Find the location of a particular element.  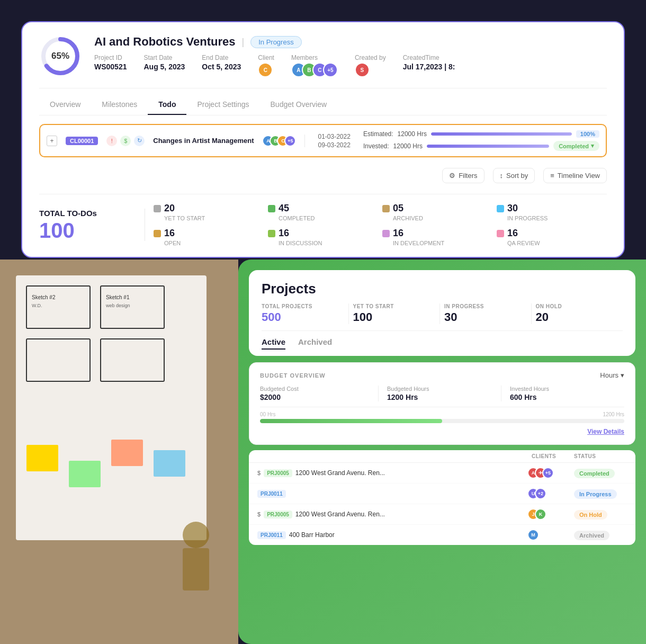

proj-col-clients: CLIENTS is located at coordinates (553, 457).